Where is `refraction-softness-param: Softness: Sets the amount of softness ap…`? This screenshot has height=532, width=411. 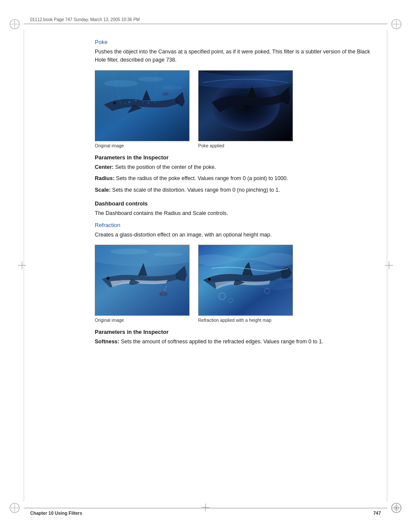 refraction-softness-param: Softness: Sets the amount of softness ap… is located at coordinates (237, 342).